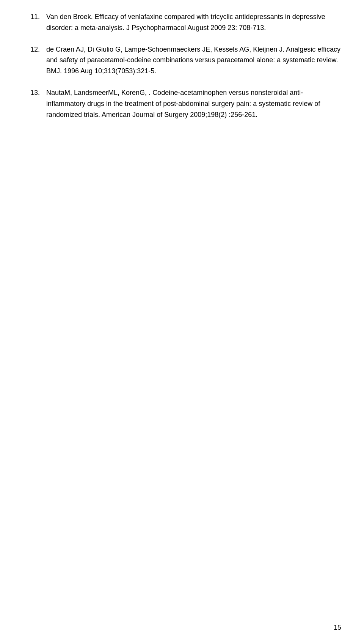 The image size is (364, 643). What do you see at coordinates (186, 22) in the screenshot?
I see `reference-item-11: 11. Van den Broek. Efficacy of venlafaxi…` at bounding box center [186, 22].